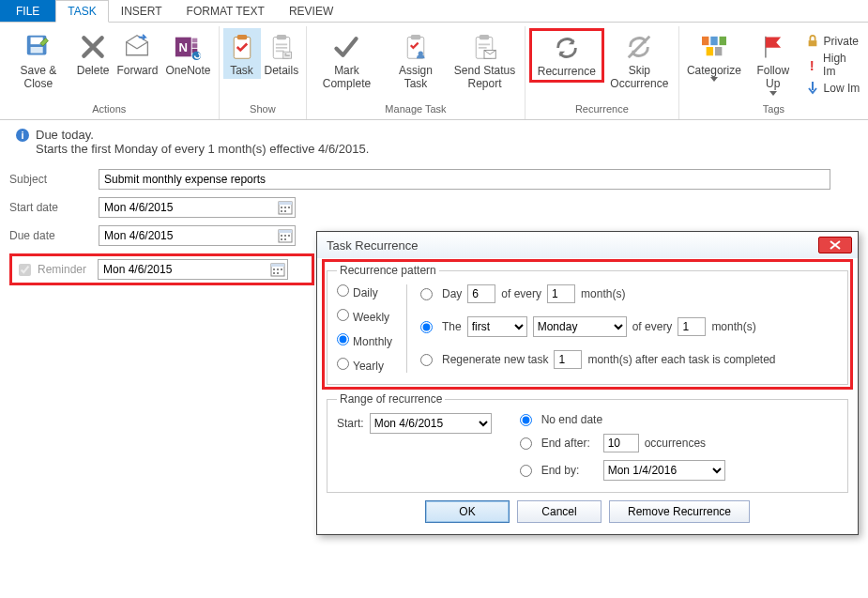 The image size is (868, 598). What do you see at coordinates (372, 291) in the screenshot?
I see `frequency-options: Daily Weekly Monthly Yearly` at bounding box center [372, 291].